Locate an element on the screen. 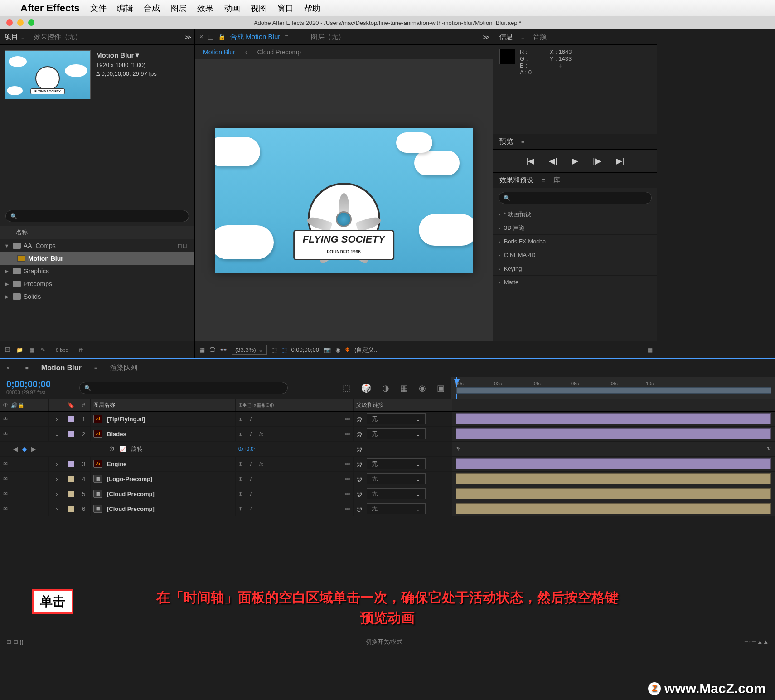 The height and width of the screenshot is (700, 775). layer-row: 👁›4▦[Logo-Precomp]⊕/▫▫▫@无⌄ is located at coordinates (388, 479).